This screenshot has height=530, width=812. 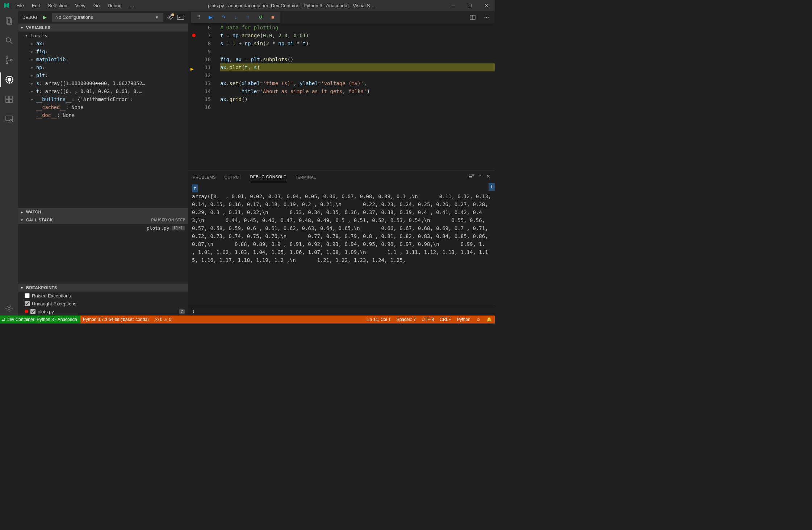 I want to click on code-line-11: ax.plot(t, s), so click(x=357, y=67).